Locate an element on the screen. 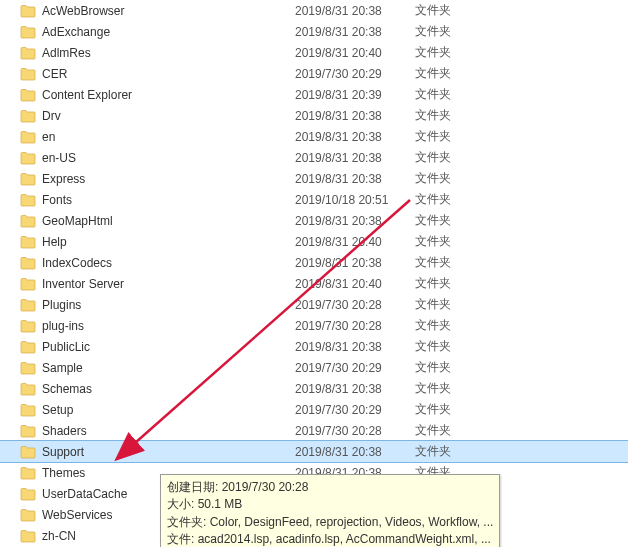 The image size is (628, 547). folder-name: plug-ins is located at coordinates (63, 326).